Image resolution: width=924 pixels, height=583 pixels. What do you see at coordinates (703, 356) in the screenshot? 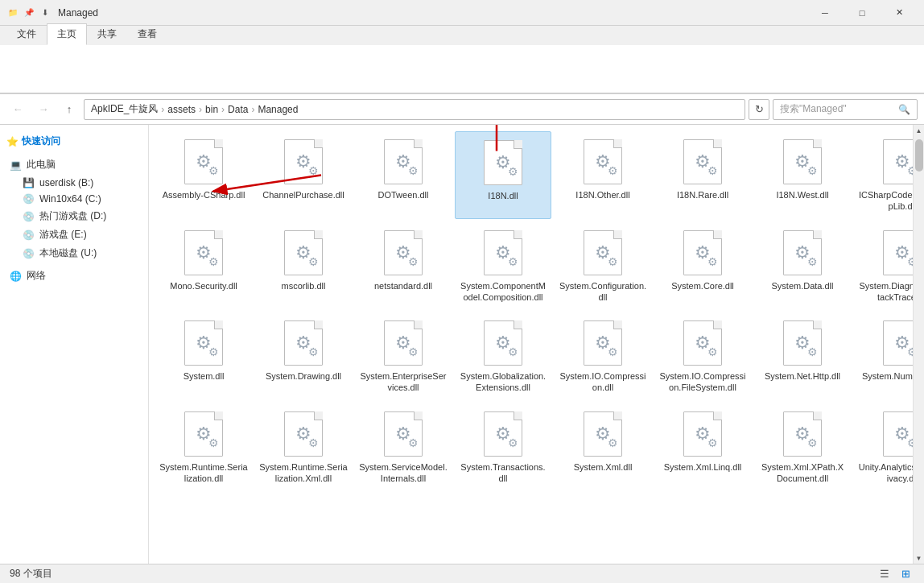
I see `file-item: ⚙⚙System.IO.Compression.FileSystem.dll` at bounding box center [703, 356].